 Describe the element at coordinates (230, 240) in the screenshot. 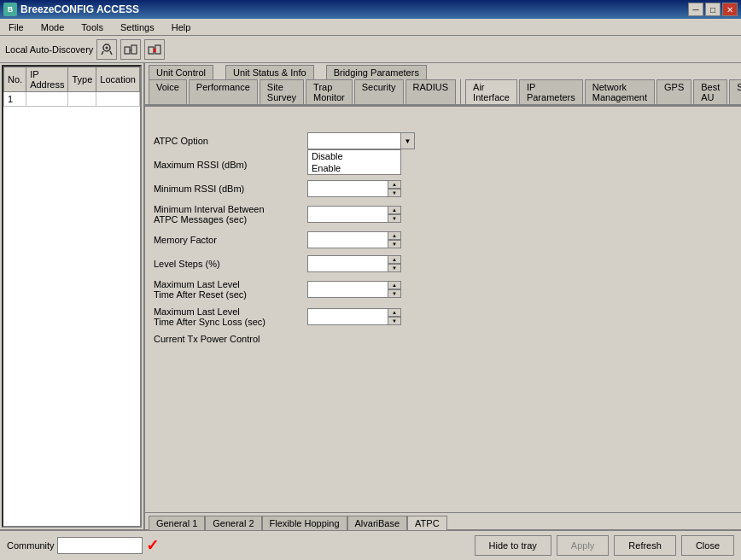

I see `memory-factor-label: Memory Factor` at that location.